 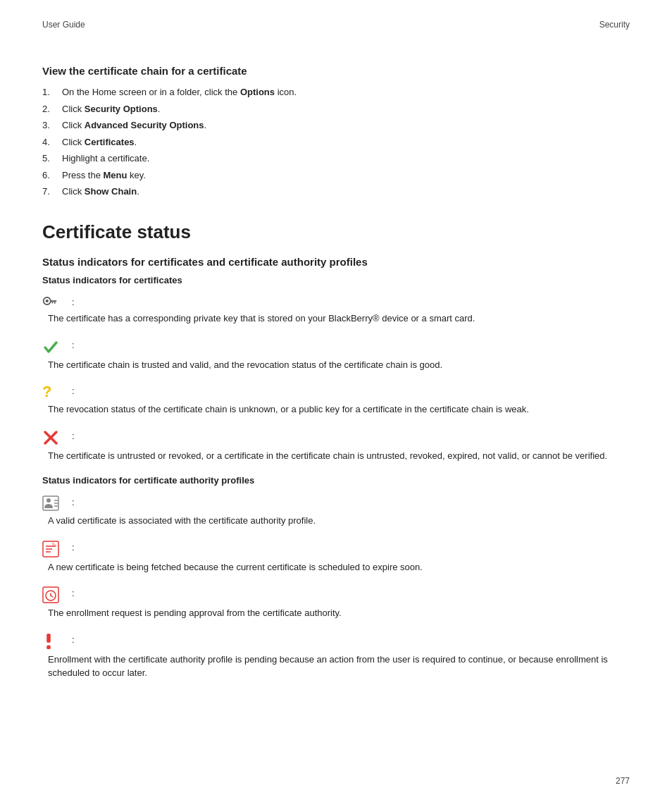 I want to click on xmark-icon, so click(x=56, y=438).